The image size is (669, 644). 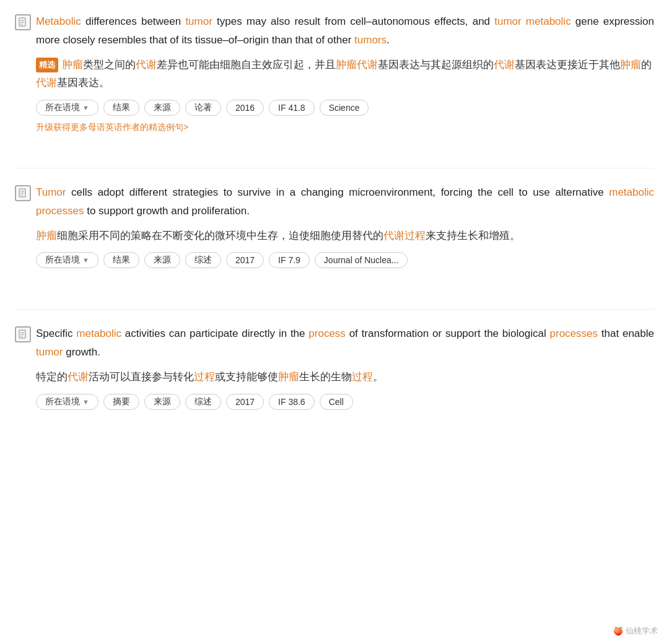 I want to click on tag-Science: Science, so click(x=344, y=108).